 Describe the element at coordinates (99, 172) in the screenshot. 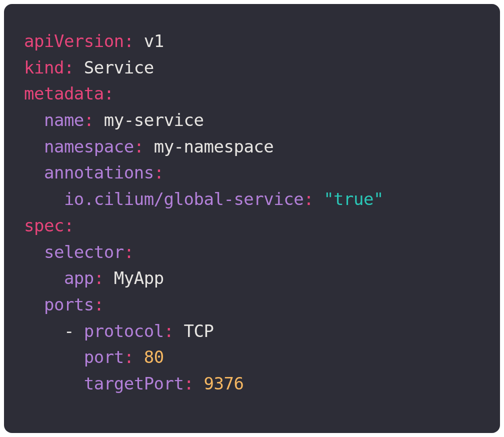

I see `yaml-nested-key: annotations` at that location.